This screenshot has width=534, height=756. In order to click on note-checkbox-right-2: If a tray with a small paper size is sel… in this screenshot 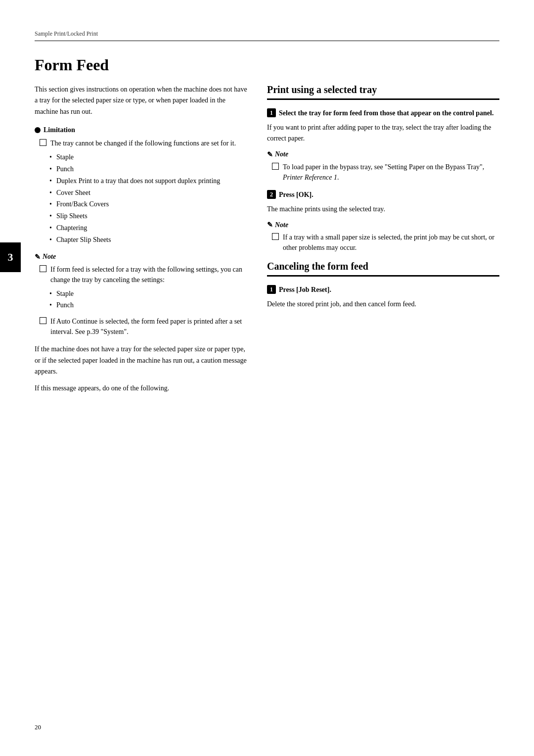, I will do `click(383, 242)`.